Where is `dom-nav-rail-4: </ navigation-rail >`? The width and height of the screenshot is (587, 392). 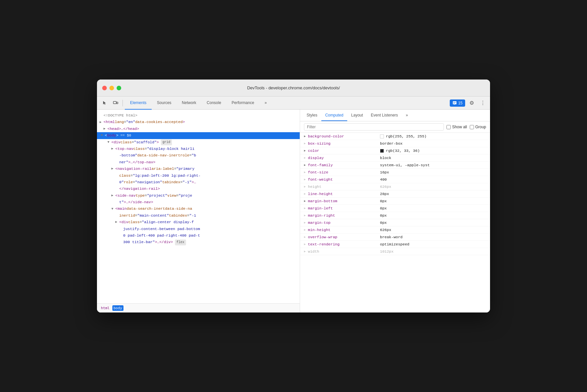
dom-nav-rail-4: </ navigation-rail > is located at coordinates (199, 189).